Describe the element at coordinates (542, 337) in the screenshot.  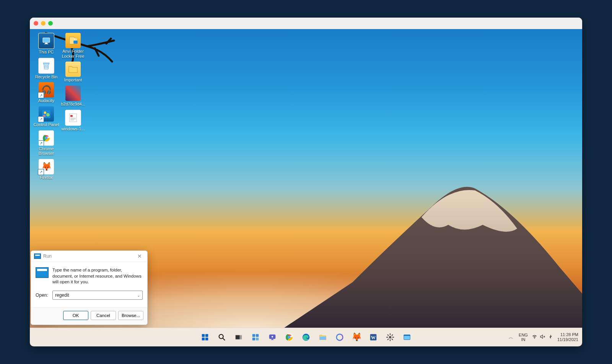
I see `system-tray` at that location.